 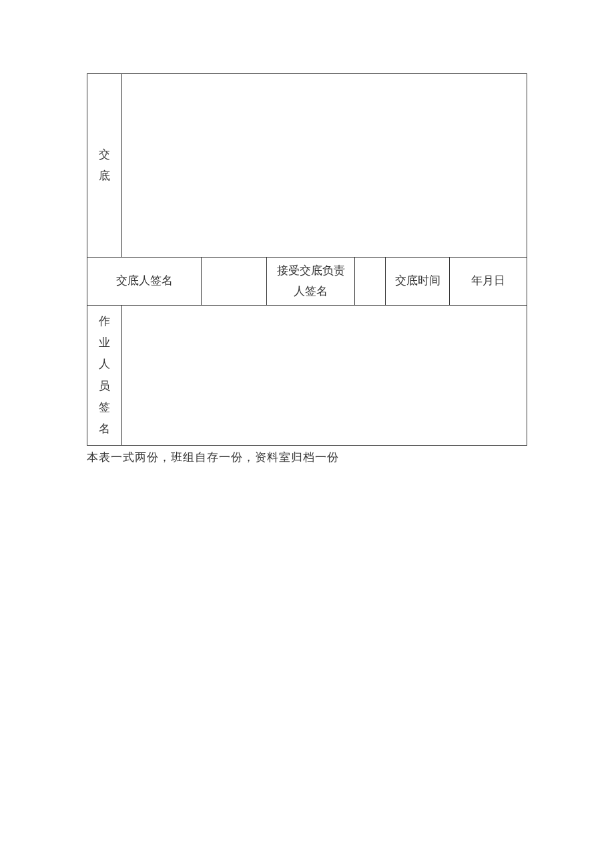 I want to click on receiver-sign-field, so click(x=370, y=282).